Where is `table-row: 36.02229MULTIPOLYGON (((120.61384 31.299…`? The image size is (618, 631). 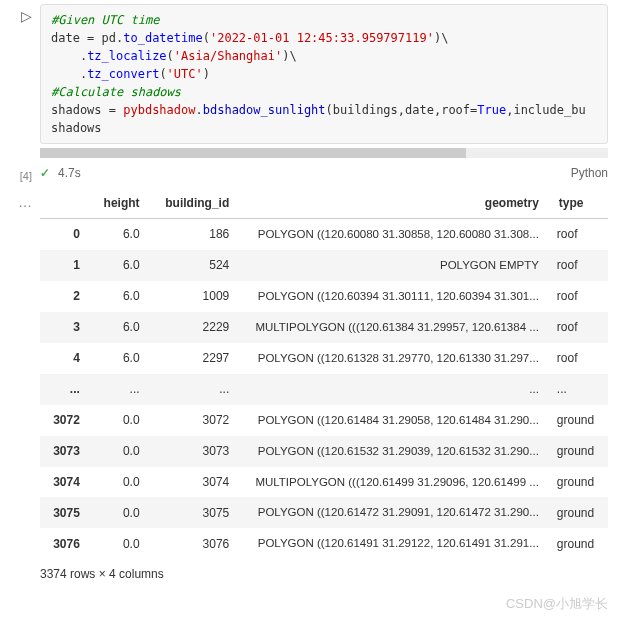 table-row: 36.02229MULTIPOLYGON (((120.61384 31.299… is located at coordinates (324, 328).